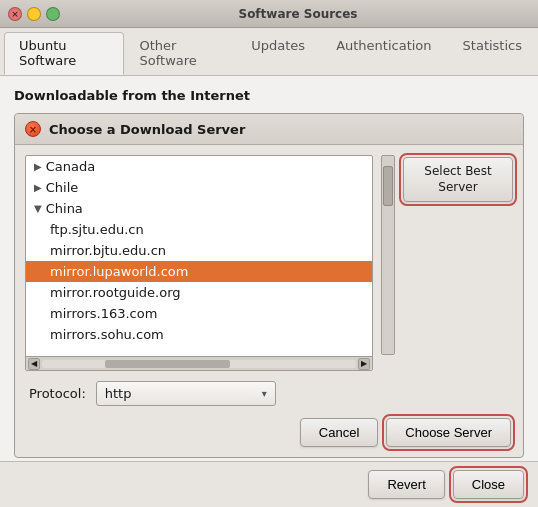  Describe the element at coordinates (388, 255) in the screenshot. I see `vertical-scrollbar` at that location.